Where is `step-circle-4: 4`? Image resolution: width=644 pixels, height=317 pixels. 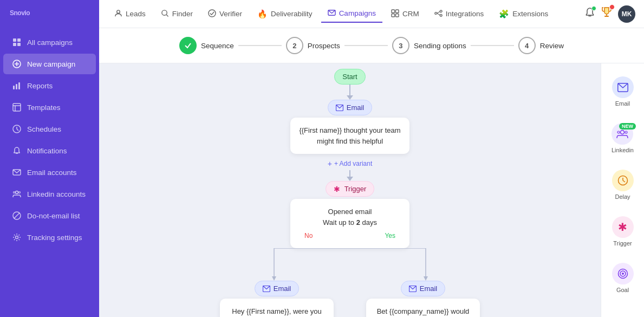 step-circle-4: 4 is located at coordinates (527, 46).